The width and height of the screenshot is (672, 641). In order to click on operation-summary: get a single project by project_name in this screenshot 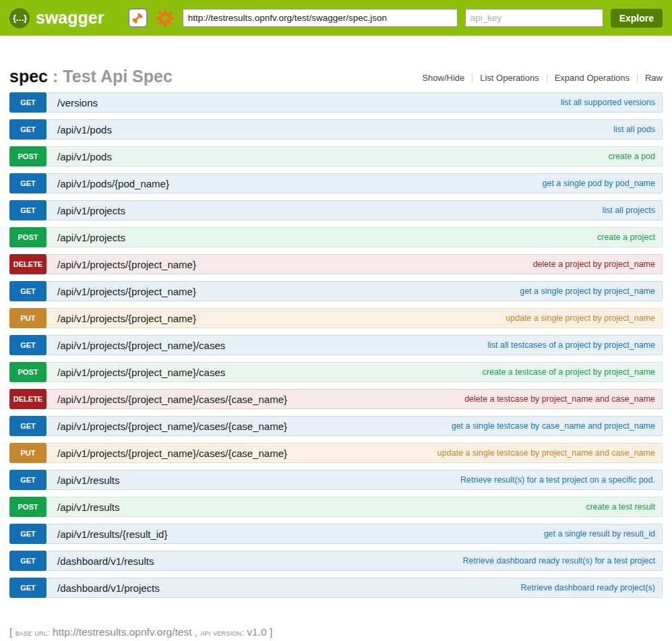, I will do `click(588, 291)`.